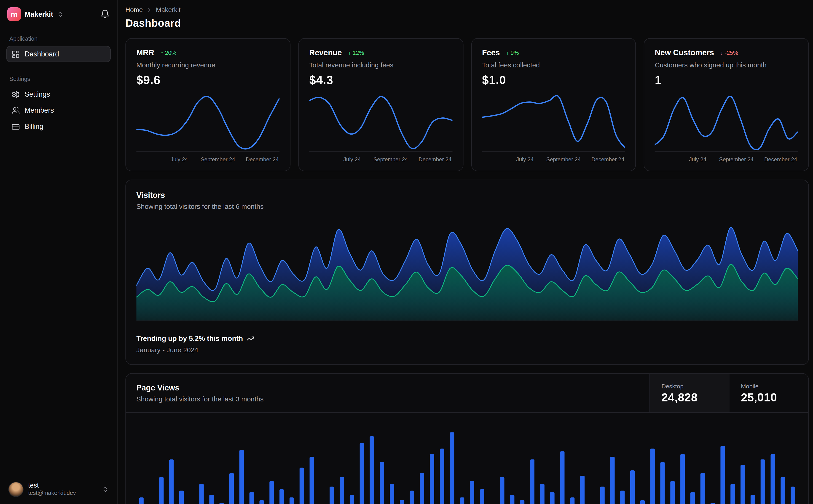 This screenshot has width=813, height=504. What do you see at coordinates (59, 79) in the screenshot?
I see `nav-section-settings: Settings` at bounding box center [59, 79].